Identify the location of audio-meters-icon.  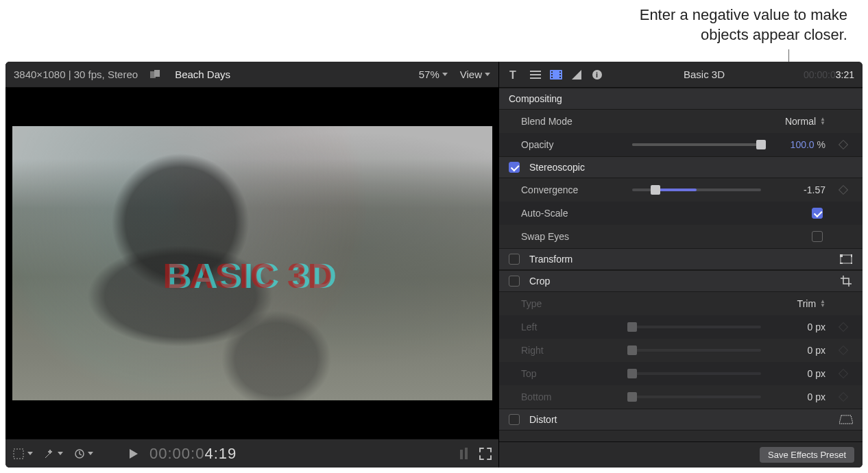
(464, 454).